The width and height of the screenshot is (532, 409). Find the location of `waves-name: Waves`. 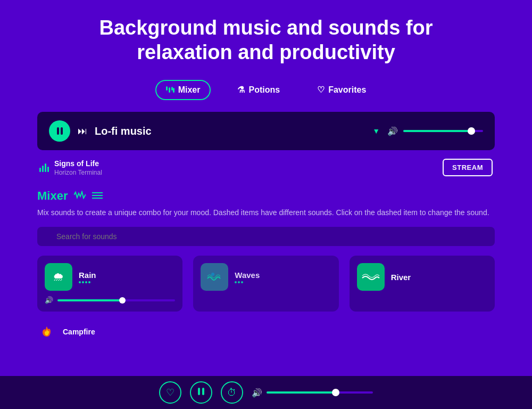

waves-name: Waves is located at coordinates (247, 275).